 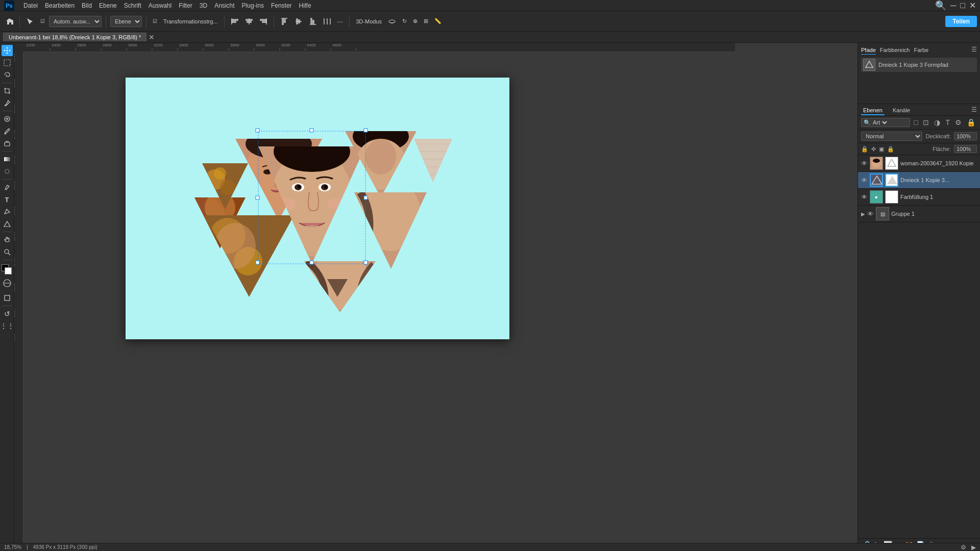 I want to click on auto-select-checkbox: ☑, so click(x=43, y=21).